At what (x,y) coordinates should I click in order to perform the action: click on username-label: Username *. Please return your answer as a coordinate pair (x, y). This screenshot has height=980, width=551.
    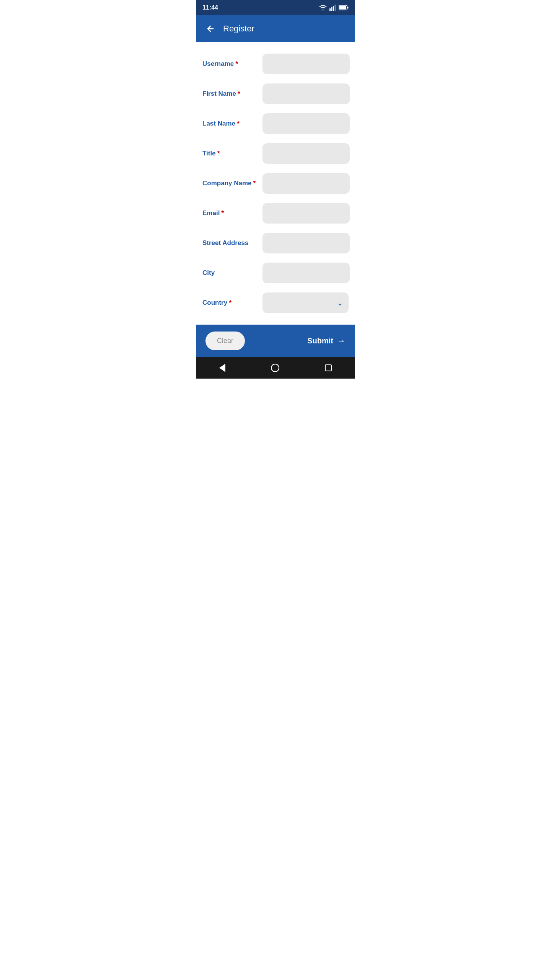
    Looking at the image, I should click on (230, 64).